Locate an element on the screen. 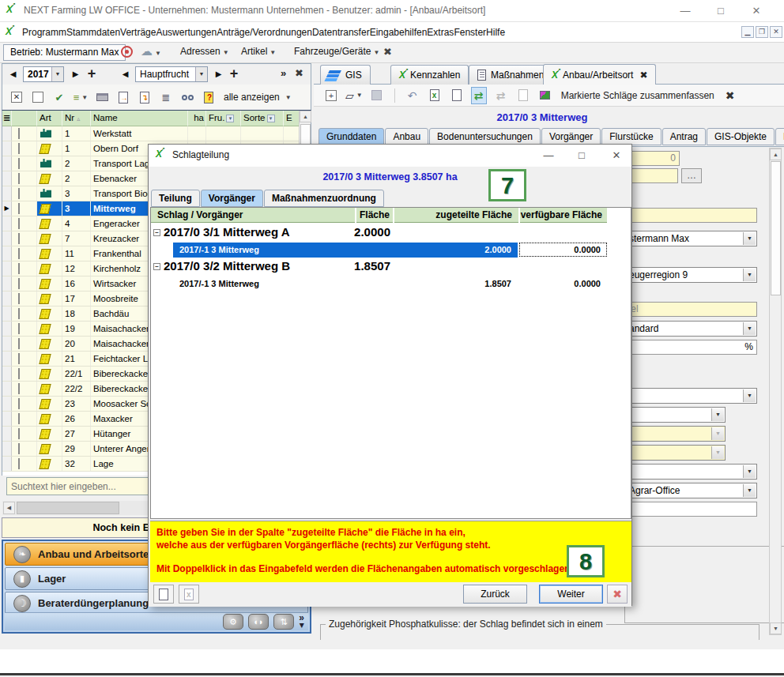 The width and height of the screenshot is (784, 677). name-field is located at coordinates (691, 215).